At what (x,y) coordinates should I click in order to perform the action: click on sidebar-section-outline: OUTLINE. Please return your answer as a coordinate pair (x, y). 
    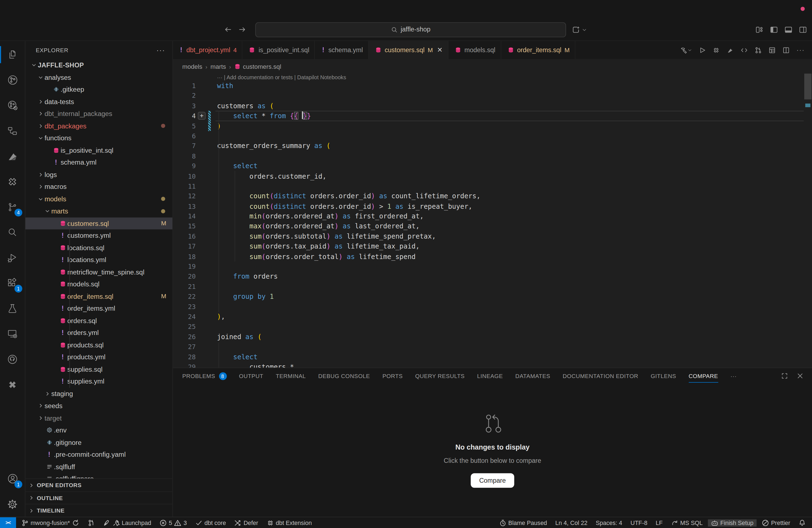
    Looking at the image, I should click on (99, 498).